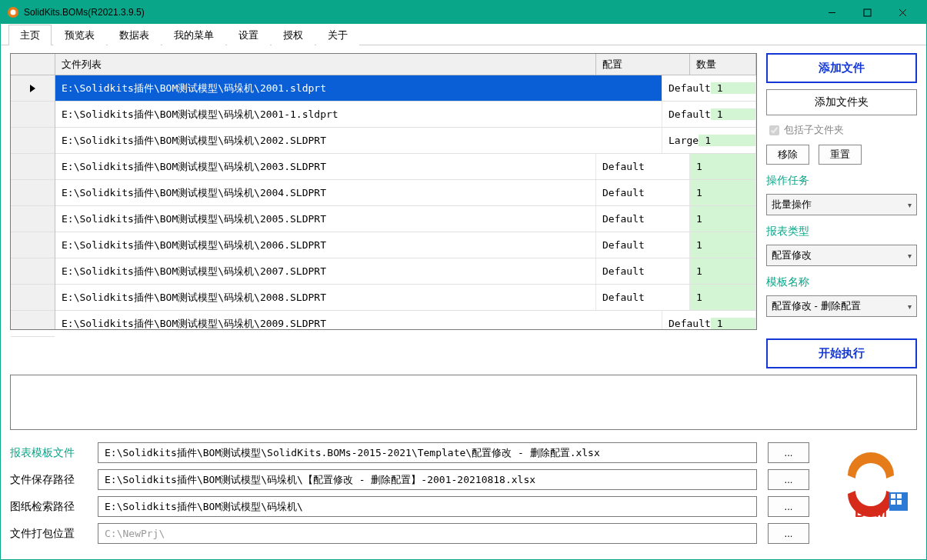 This screenshot has height=560, width=927. I want to click on cell-file: E:\Solidkits插件\BOM测试模型\码垛机\2003.SLDPRT, so click(326, 166).